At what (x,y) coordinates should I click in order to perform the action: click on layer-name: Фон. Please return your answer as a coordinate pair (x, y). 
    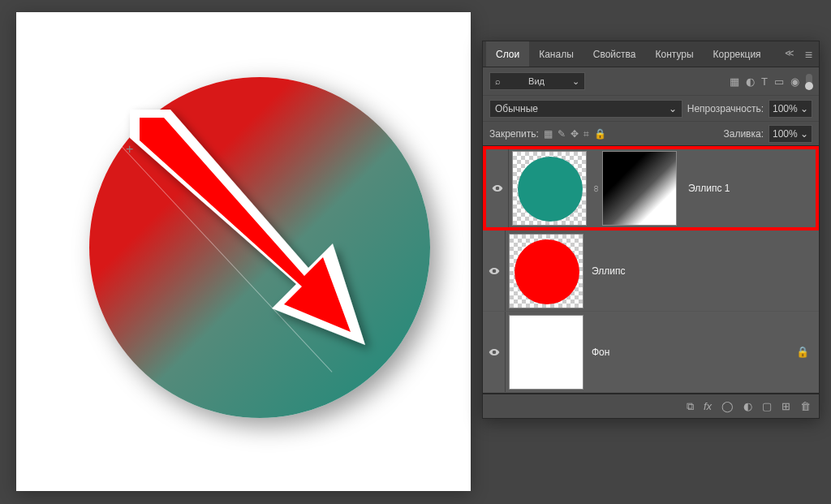
    Looking at the image, I should click on (601, 352).